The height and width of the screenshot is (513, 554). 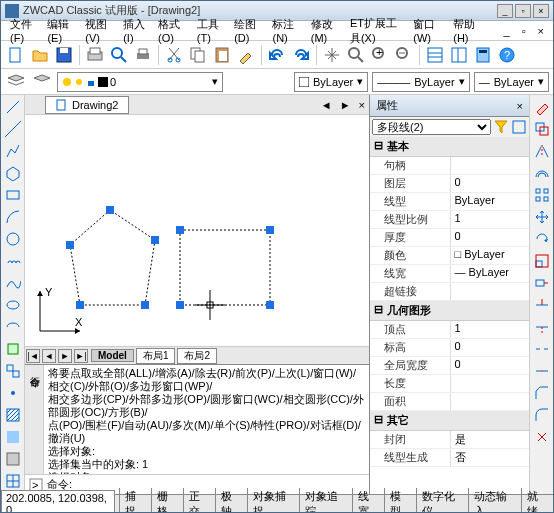 What do you see at coordinates (198, 55) in the screenshot?
I see `copy-icon` at bounding box center [198, 55].